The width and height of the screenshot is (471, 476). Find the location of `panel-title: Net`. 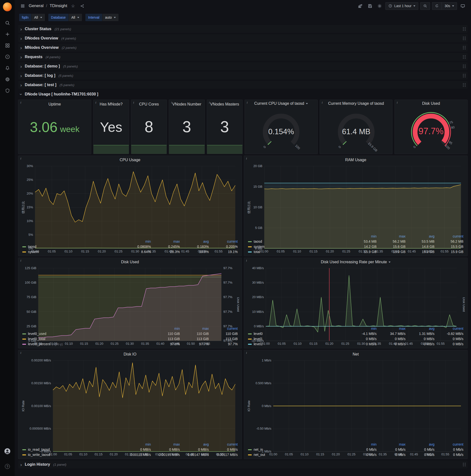

panel-title: Net is located at coordinates (356, 354).